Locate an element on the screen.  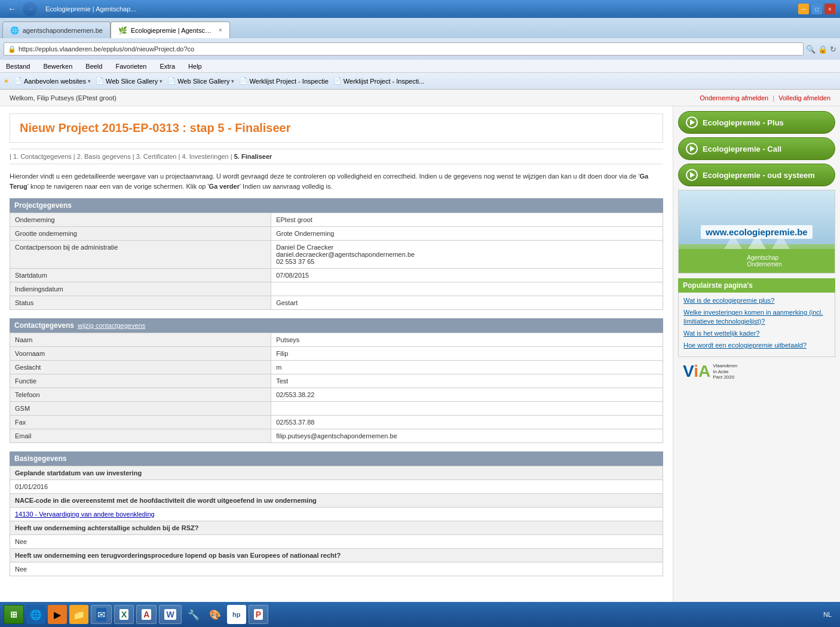
tab-favicon-1: 🌐 is located at coordinates (14, 30).